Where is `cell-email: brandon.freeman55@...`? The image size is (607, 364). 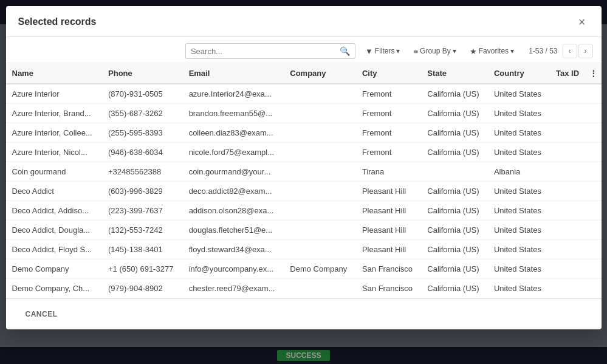 cell-email: brandon.freeman55@... is located at coordinates (233, 114).